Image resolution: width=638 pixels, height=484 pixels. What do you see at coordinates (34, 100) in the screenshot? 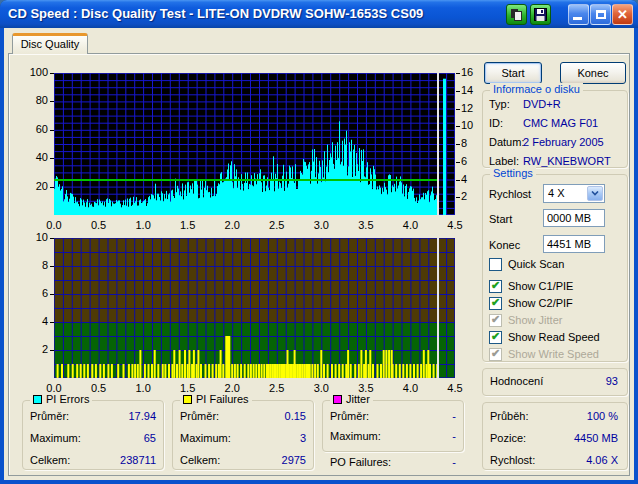
I see `axis-label: 80` at bounding box center [34, 100].